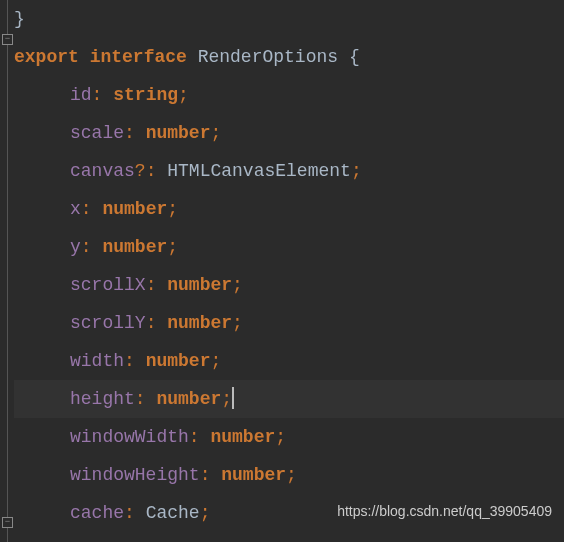 The image size is (564, 542). What do you see at coordinates (289, 133) in the screenshot?
I see `code-line: scale: number;` at bounding box center [289, 133].